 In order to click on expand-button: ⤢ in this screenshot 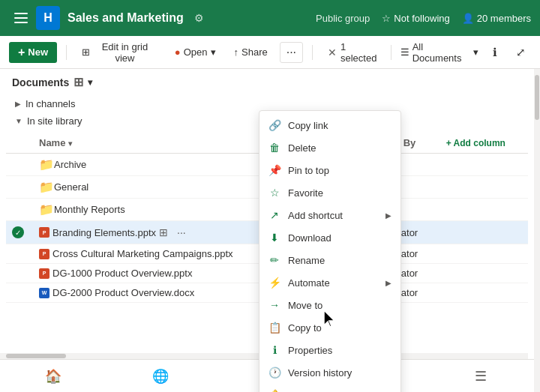, I will do `click(520, 52)`.